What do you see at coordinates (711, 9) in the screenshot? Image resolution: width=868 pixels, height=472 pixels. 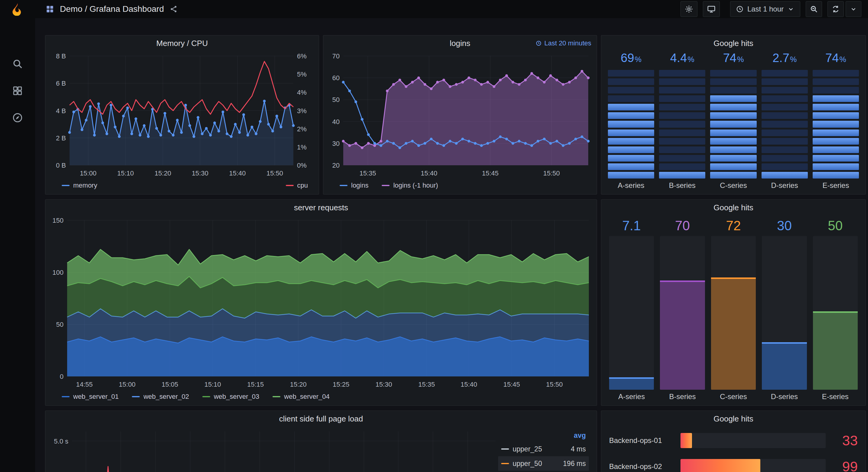 I see `cycle-view-button` at bounding box center [711, 9].